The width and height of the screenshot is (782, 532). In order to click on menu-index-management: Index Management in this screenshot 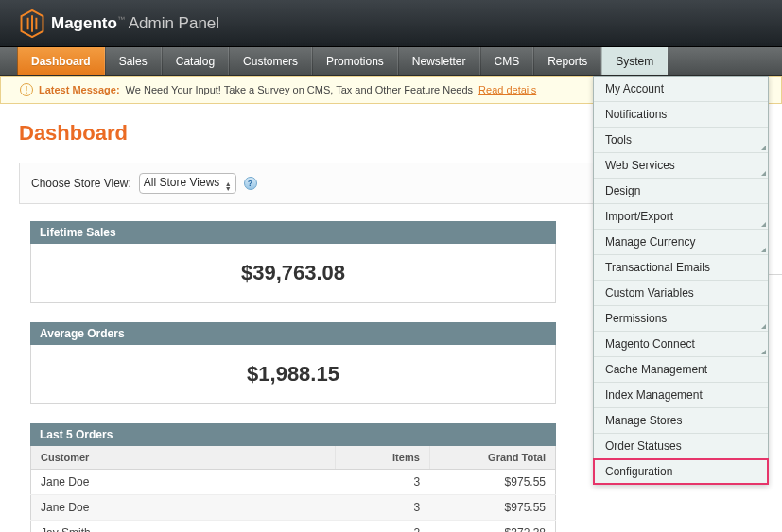, I will do `click(681, 395)`.